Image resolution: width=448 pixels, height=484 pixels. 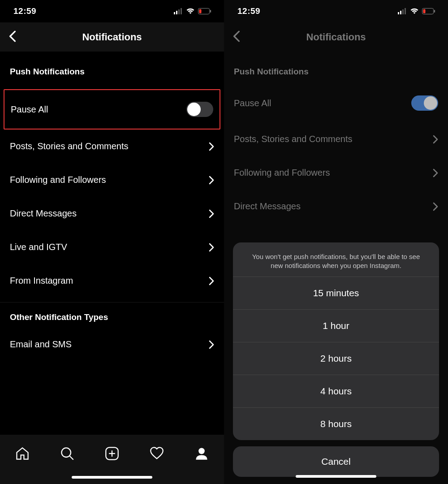 I want to click on option-4-hours: 4 hours, so click(x=336, y=391).